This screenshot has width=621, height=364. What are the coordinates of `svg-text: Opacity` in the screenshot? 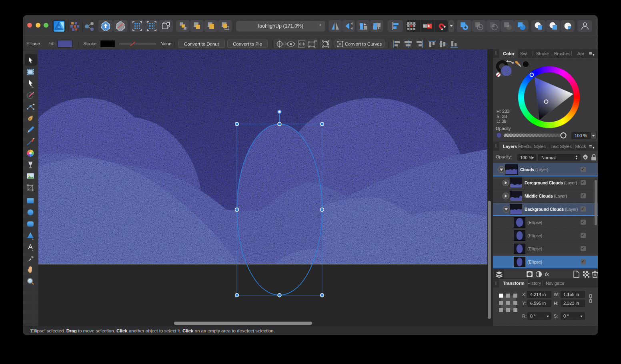 It's located at (503, 128).